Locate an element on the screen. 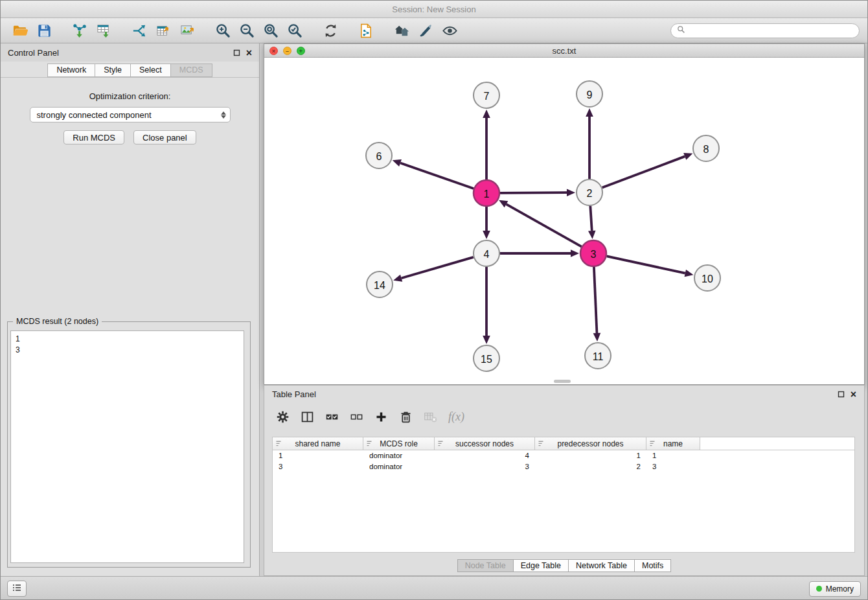 The image size is (868, 600). memory-button: Memory is located at coordinates (835, 589).